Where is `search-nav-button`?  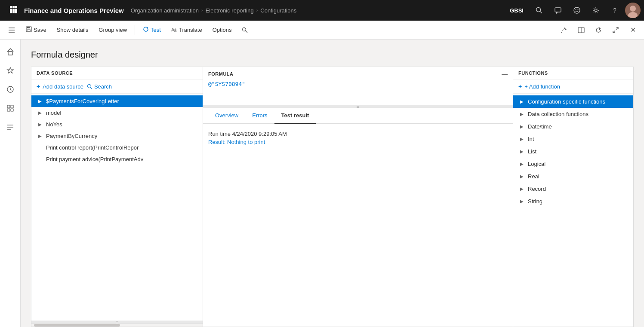
search-nav-button is located at coordinates (539, 10).